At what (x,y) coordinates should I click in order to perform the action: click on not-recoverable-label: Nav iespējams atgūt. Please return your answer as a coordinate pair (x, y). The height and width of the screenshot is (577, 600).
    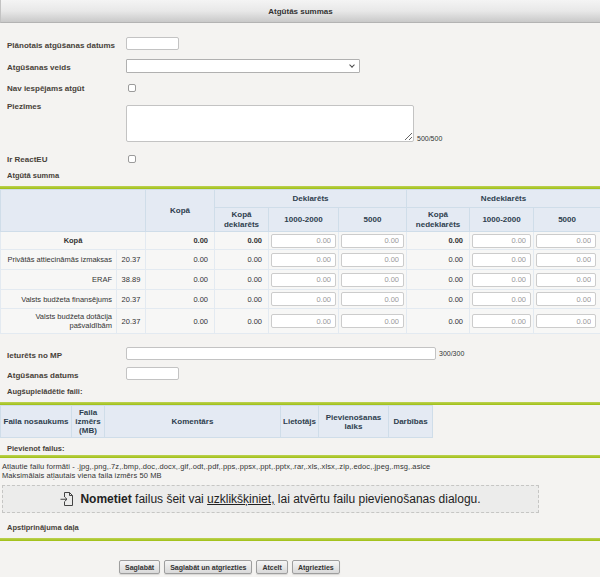
    Looking at the image, I should click on (63, 88).